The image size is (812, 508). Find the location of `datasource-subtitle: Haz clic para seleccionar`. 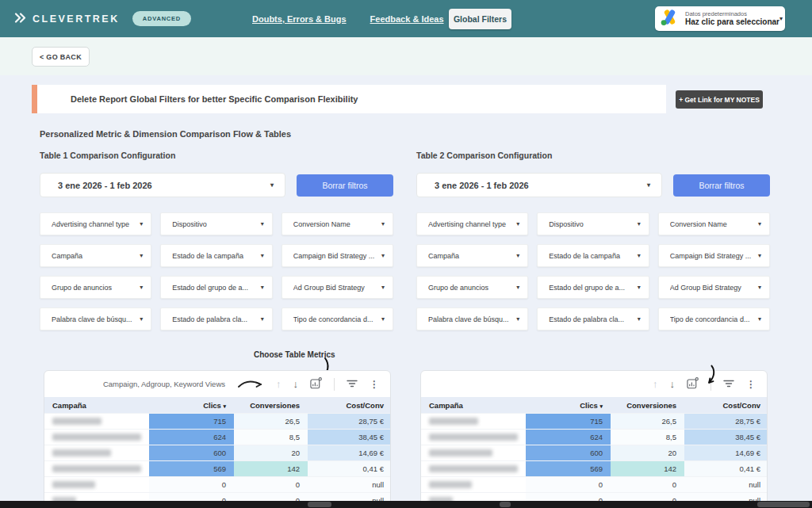

datasource-subtitle: Haz clic para seleccionar is located at coordinates (733, 22).